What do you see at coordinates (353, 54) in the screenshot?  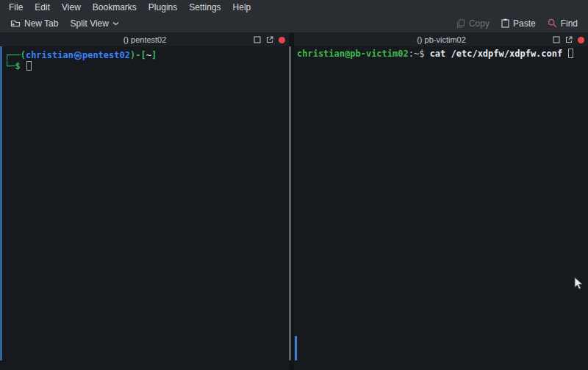 I see `prompt-user-host: christian@pb-victim02` at bounding box center [353, 54].